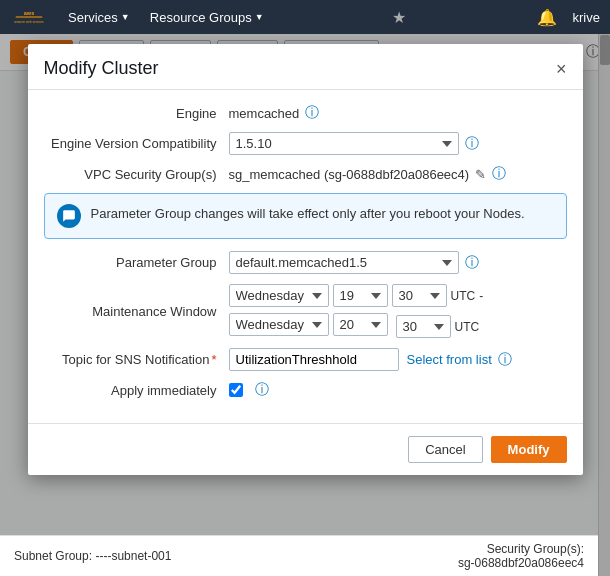 The height and width of the screenshot is (576, 610). What do you see at coordinates (306, 174) in the screenshot?
I see `vpc-security-row: VPC Security Group(s) sg_memcached (sg-0…` at bounding box center [306, 174].